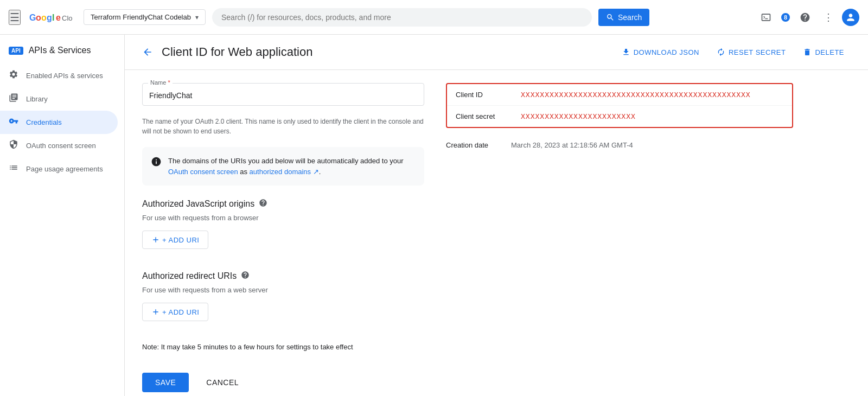 The width and height of the screenshot is (868, 396). I want to click on download-json-button: DOWNLOAD JSON, so click(661, 52).